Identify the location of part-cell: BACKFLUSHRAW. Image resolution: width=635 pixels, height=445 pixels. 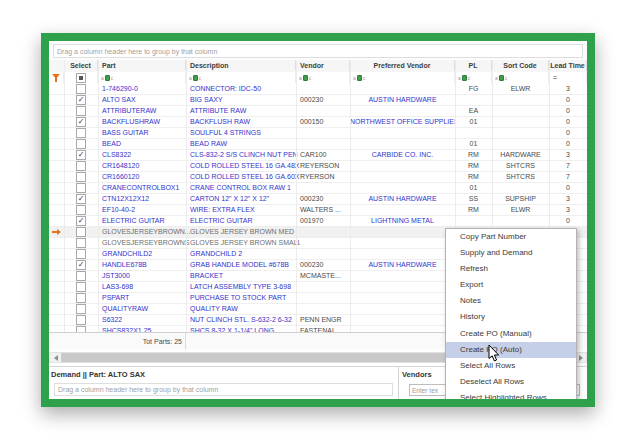
(144, 122).